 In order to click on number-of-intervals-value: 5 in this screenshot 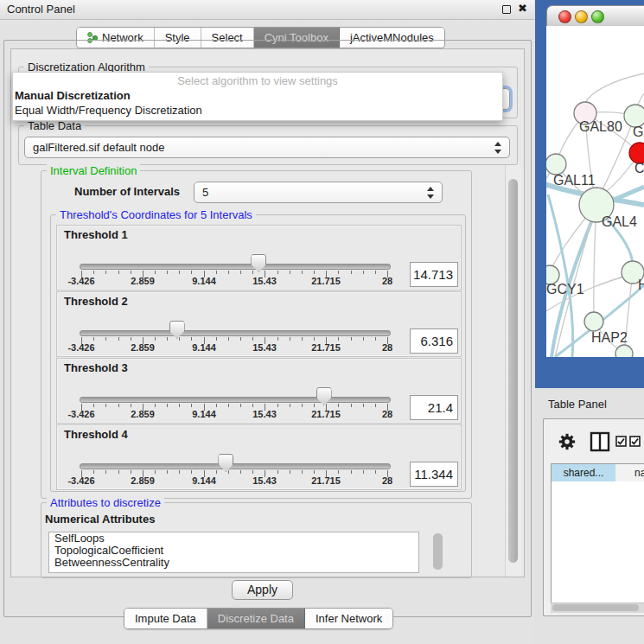, I will do `click(206, 192)`.